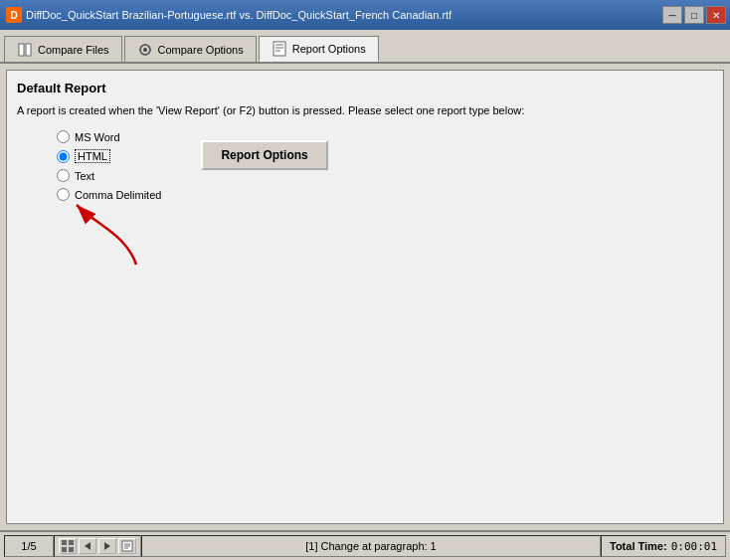 The height and width of the screenshot is (560, 730). What do you see at coordinates (109, 137) in the screenshot?
I see `radio-ms-word: MS Word` at bounding box center [109, 137].